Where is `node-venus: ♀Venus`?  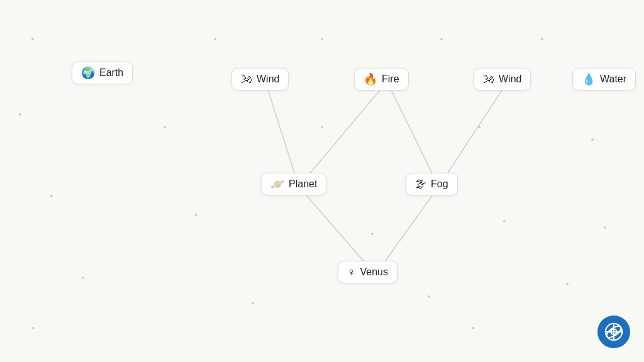 node-venus: ♀Venus is located at coordinates (367, 272).